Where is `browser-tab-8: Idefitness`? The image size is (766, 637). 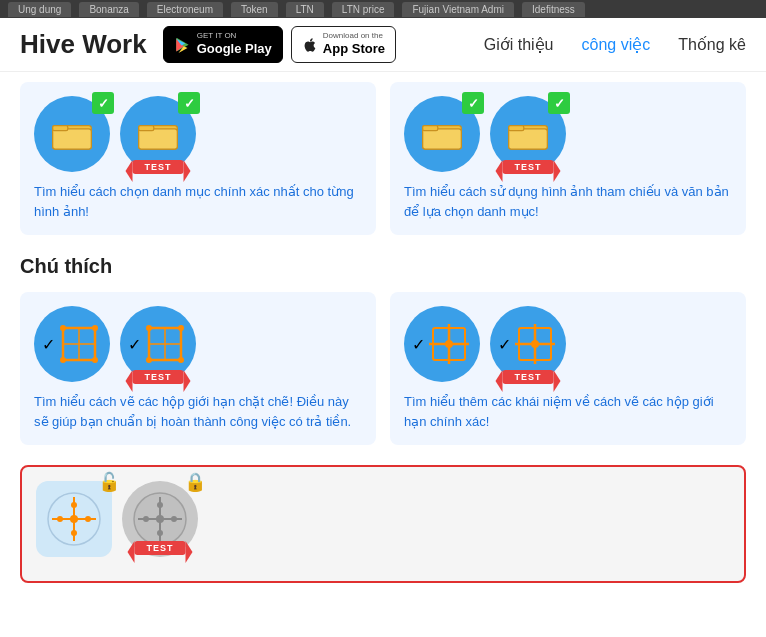 browser-tab-8: Idefitness is located at coordinates (554, 10).